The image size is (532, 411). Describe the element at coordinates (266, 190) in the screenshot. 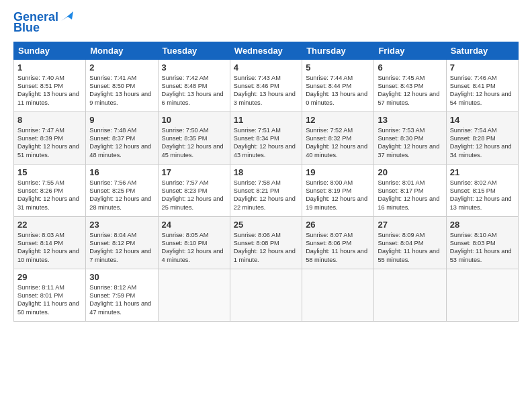

I see `calendar-cell: 18 Sunrise: 7:58 AMSunset: 8:21 PMDaylig…` at that location.